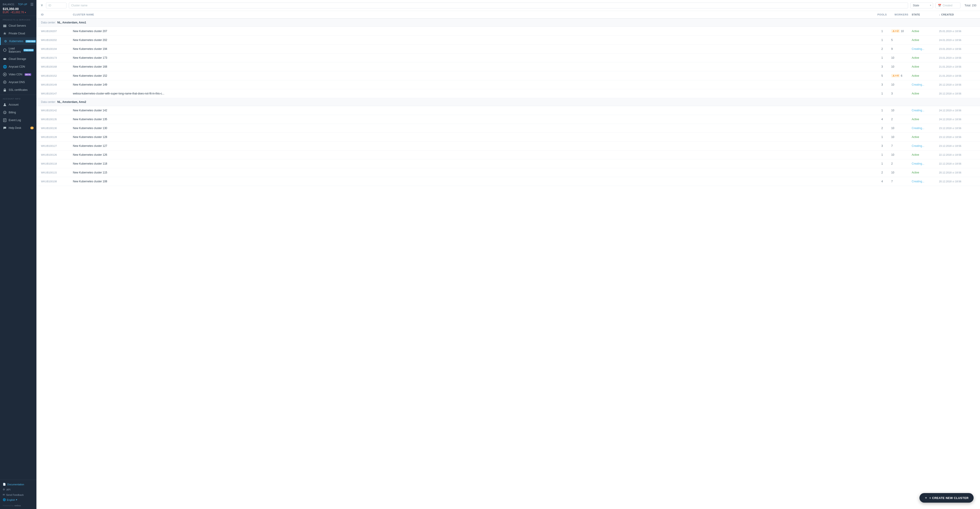  What do you see at coordinates (56, 5) in the screenshot?
I see `id-filter-input` at bounding box center [56, 5].